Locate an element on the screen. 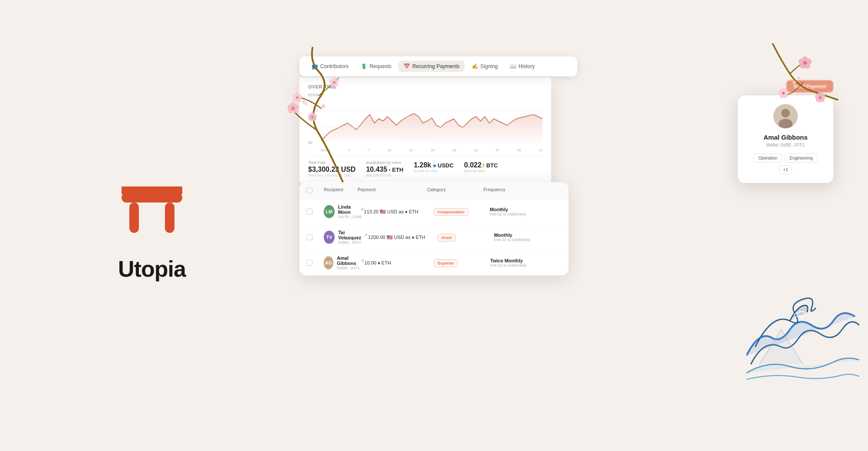  pen-icon: ✍️ is located at coordinates (475, 66).